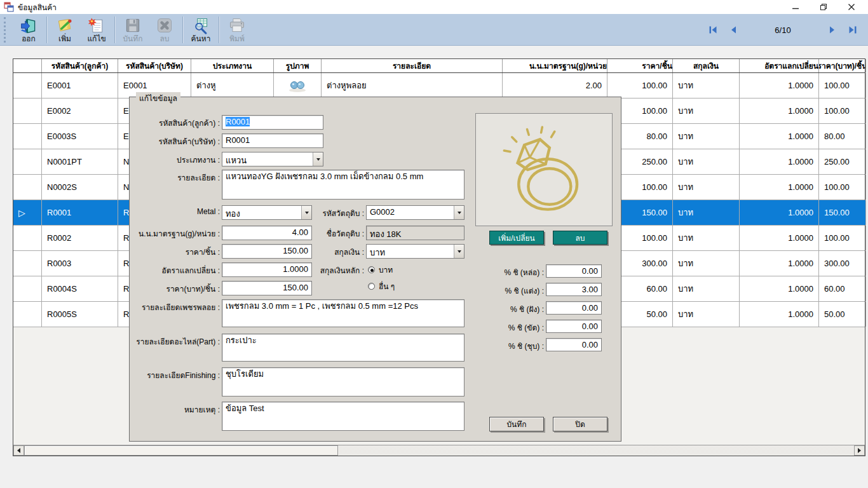 The image size is (868, 488). I want to click on print-button: พิมพ์, so click(237, 30).